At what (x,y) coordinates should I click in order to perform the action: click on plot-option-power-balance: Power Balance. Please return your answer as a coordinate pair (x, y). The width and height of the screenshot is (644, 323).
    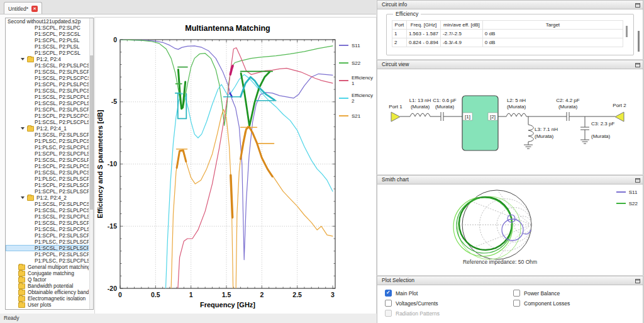
    Looking at the image, I should click on (536, 293).